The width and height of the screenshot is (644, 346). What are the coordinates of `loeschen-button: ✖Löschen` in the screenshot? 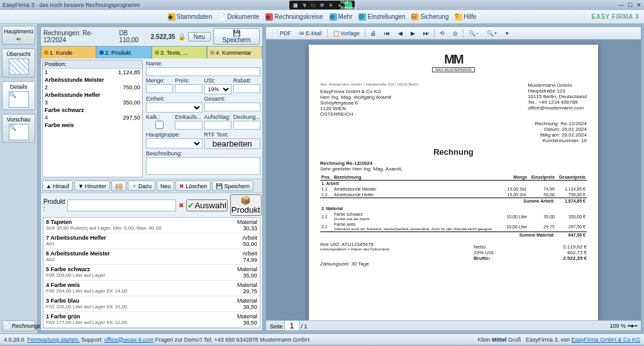 It's located at (193, 186).